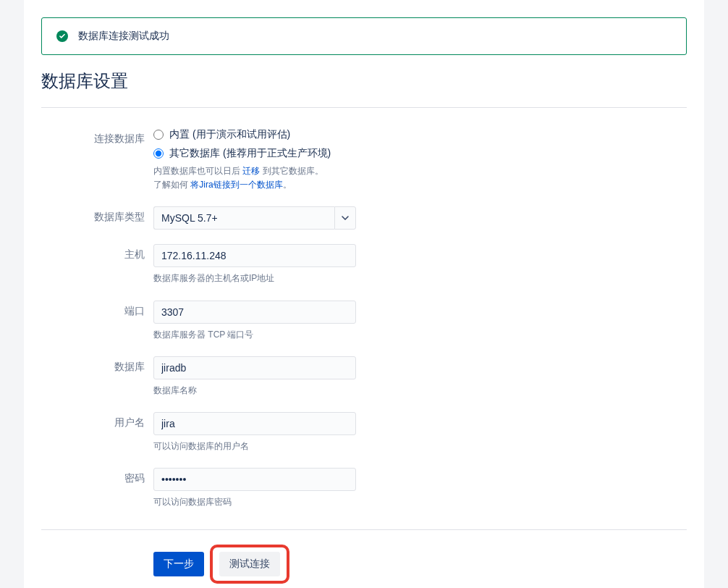  What do you see at coordinates (97, 377) in the screenshot?
I see `database-label: 数据库` at bounding box center [97, 377].